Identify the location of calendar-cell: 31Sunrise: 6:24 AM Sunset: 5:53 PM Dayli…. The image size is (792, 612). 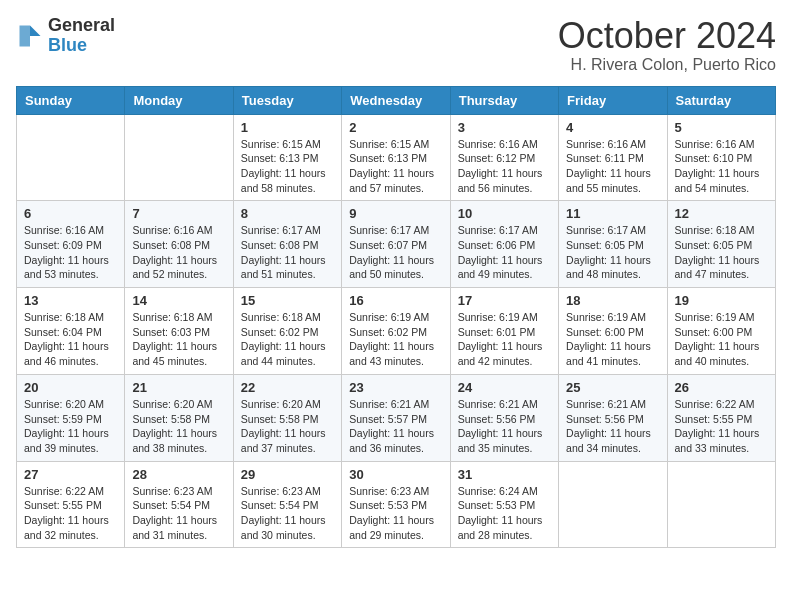
(504, 504).